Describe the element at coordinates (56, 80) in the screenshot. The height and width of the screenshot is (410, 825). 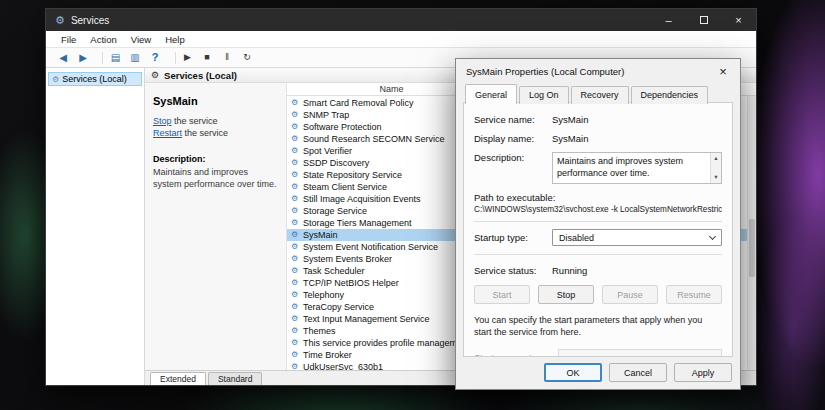
I see `services-node-icon: ⚙` at that location.